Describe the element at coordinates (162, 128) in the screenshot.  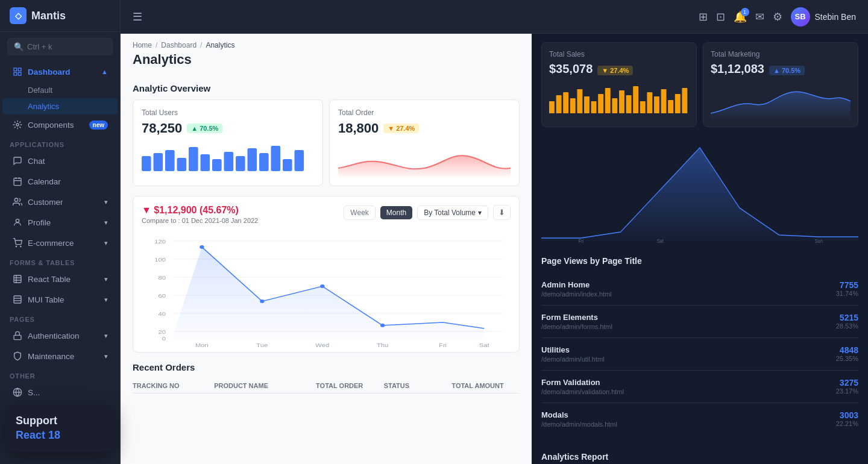
I see `stat-value-users: 78,250` at that location.